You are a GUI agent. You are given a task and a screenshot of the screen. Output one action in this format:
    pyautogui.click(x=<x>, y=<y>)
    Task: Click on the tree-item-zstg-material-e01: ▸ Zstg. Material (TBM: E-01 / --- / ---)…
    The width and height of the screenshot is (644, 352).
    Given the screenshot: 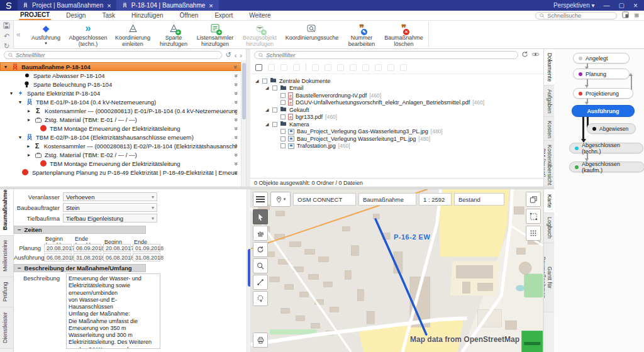 What is the action you would take?
    pyautogui.click(x=123, y=119)
    